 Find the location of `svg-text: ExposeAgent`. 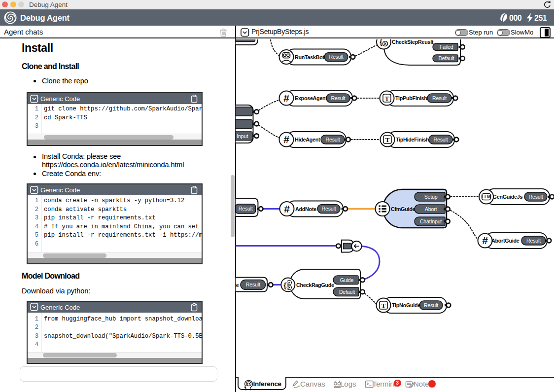

svg-text: ExposeAgent is located at coordinates (311, 98).